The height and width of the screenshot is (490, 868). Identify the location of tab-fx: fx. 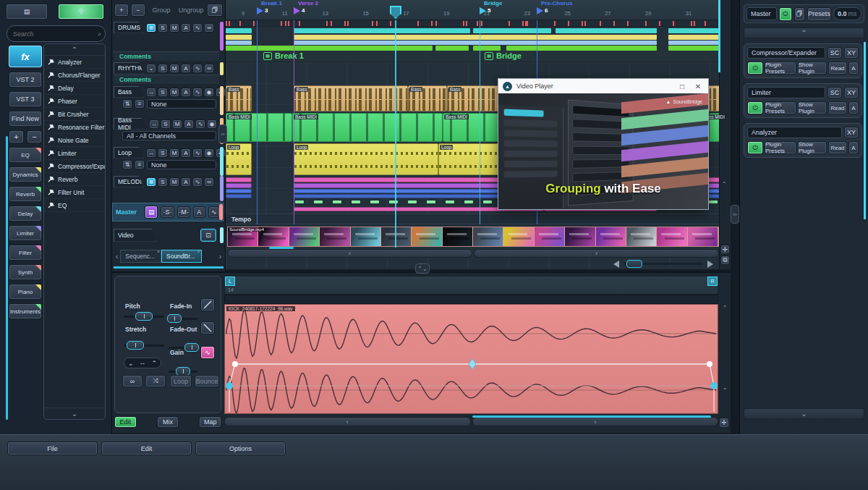
(25, 56).